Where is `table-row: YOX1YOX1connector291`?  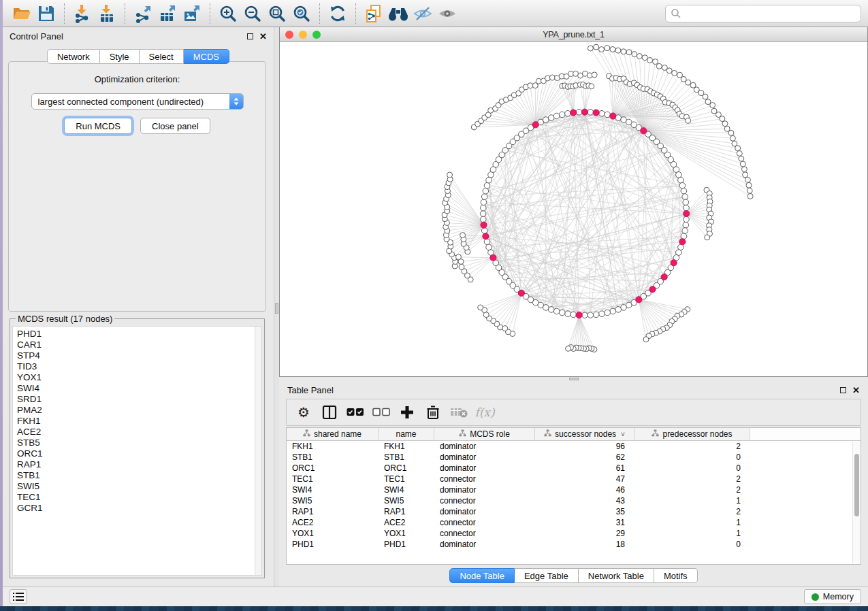 table-row: YOX1YOX1connector291 is located at coordinates (573, 533).